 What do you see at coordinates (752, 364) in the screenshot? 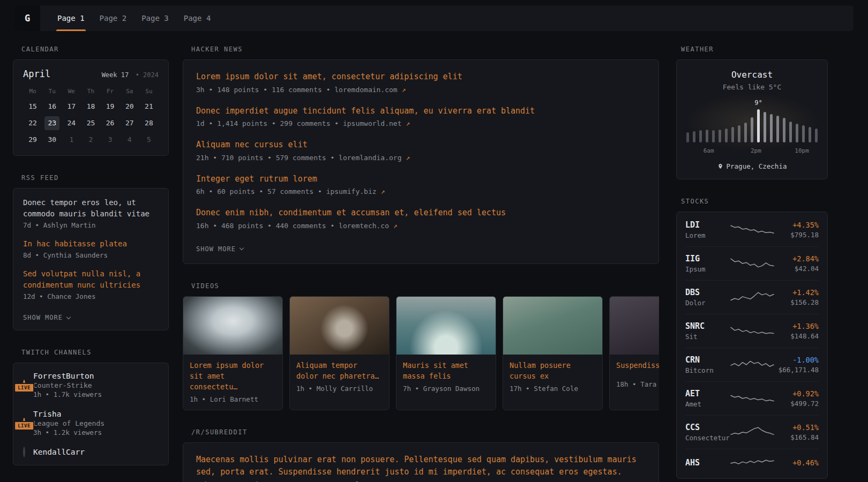
I see `stock-row: CRN Bitcorn -1.00% $66,171.48` at bounding box center [752, 364].